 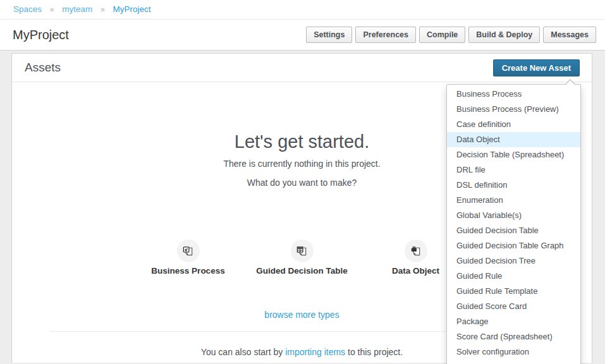 What do you see at coordinates (513, 246) in the screenshot?
I see `dropdown-item: Guided Decision Table Graph` at bounding box center [513, 246].